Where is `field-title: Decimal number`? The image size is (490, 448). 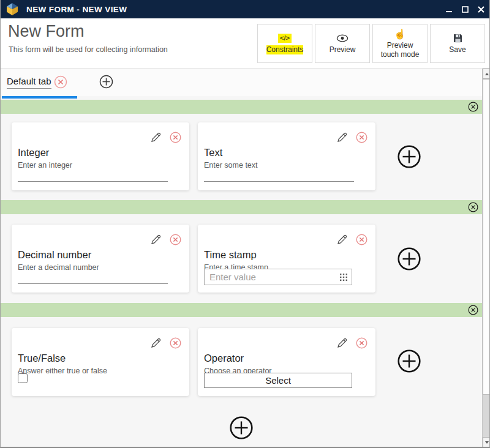
field-title: Decimal number is located at coordinates (55, 255).